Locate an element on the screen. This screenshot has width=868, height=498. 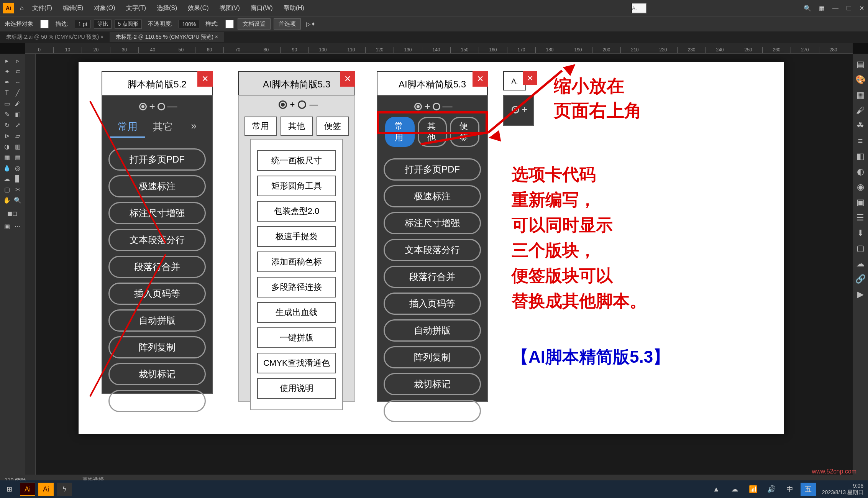
menu-window: 窗口(W) is located at coordinates (262, 8).